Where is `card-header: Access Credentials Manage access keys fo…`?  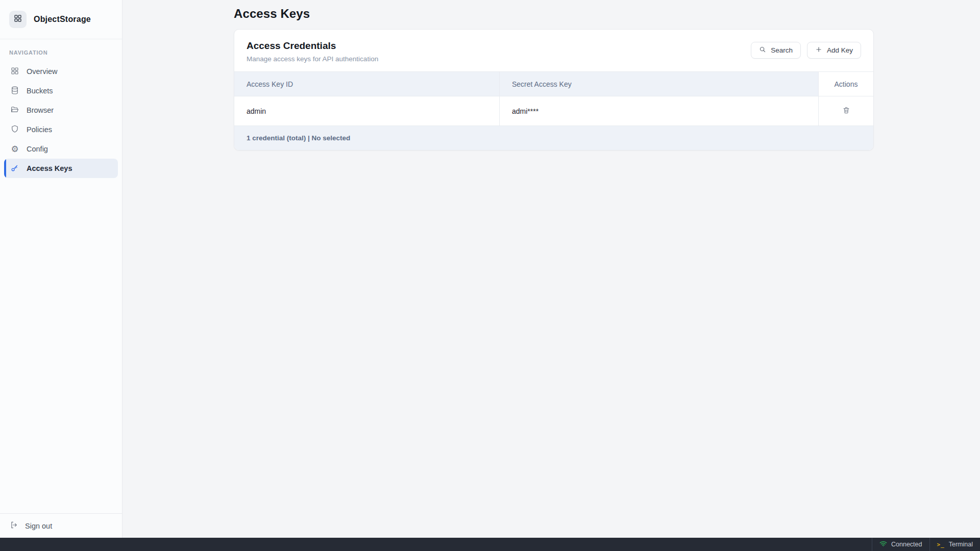
card-header: Access Credentials Manage access keys fo… is located at coordinates (554, 51).